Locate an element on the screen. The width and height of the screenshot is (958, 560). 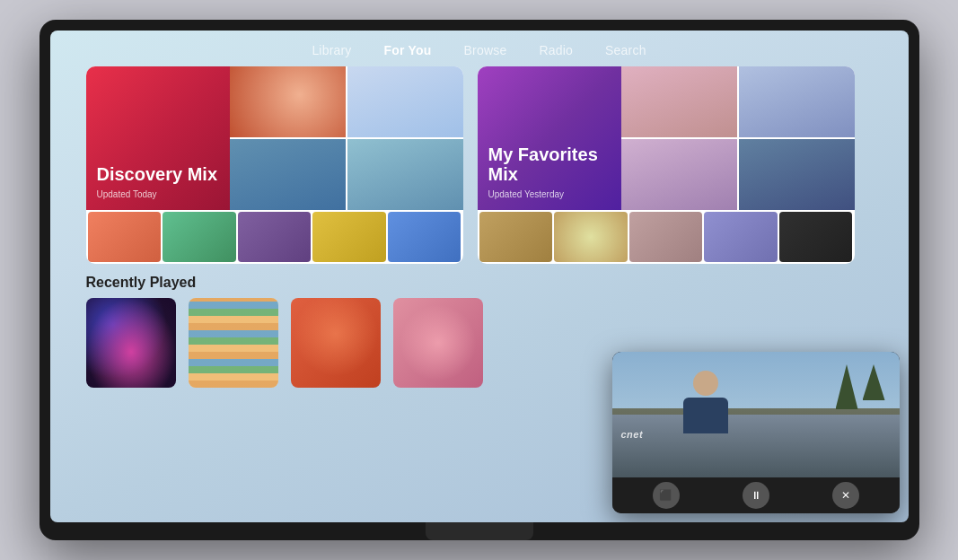
driver-head is located at coordinates (706, 383).